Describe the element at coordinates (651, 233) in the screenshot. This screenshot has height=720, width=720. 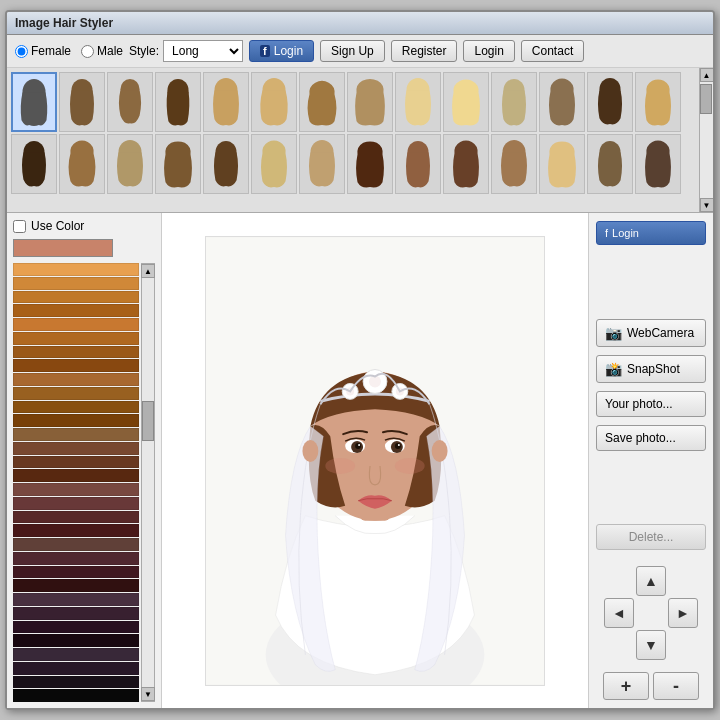
I see `fb-share-button: f Login` at that location.